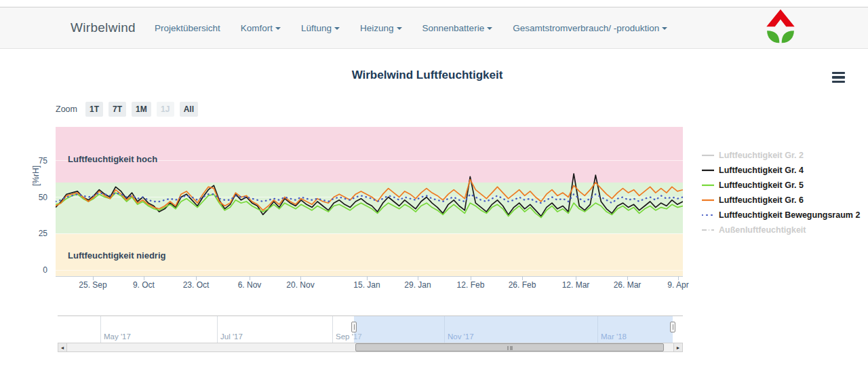 The width and height of the screenshot is (868, 382). What do you see at coordinates (762, 230) in the screenshot?
I see `legend-label: Außenluftfeuchtigkeit` at bounding box center [762, 230].